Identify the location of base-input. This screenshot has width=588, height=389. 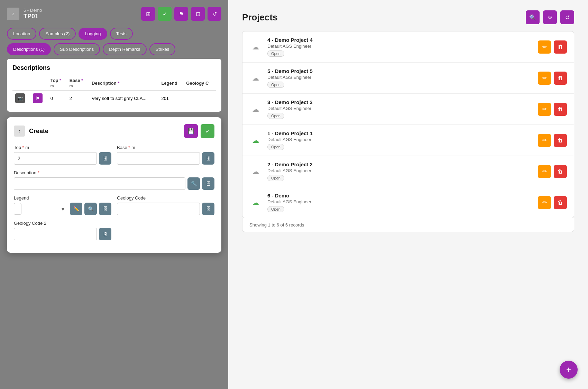
(158, 158).